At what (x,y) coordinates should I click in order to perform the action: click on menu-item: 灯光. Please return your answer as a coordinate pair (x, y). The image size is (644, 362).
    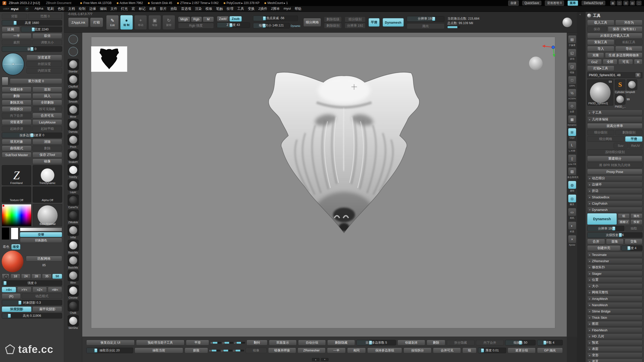
    Looking at the image, I should click on (124, 9).